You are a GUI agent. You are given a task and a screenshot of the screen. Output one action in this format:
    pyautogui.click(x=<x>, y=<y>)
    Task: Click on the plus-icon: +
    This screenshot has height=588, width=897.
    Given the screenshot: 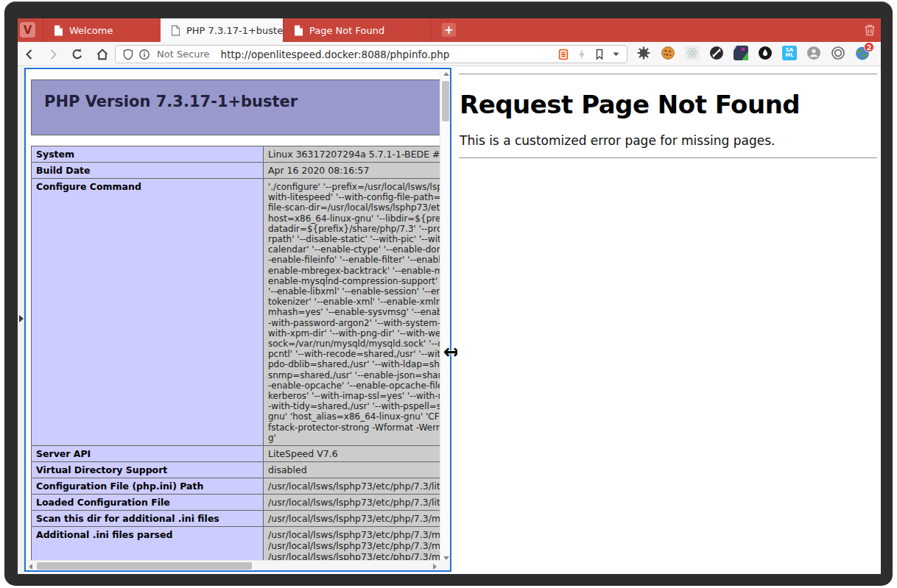 What is the action you would take?
    pyautogui.click(x=449, y=30)
    